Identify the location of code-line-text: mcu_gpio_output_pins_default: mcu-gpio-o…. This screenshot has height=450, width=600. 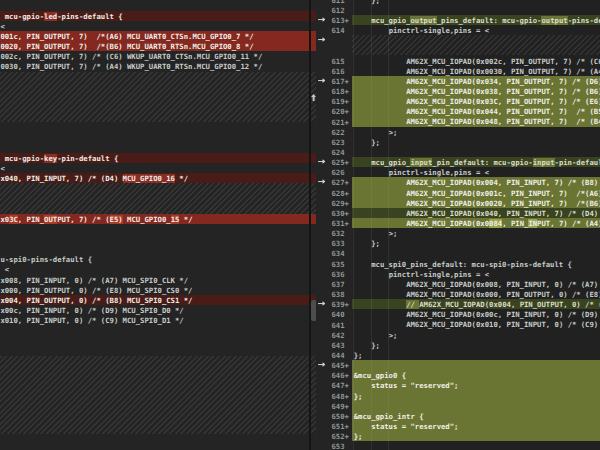
(486, 20).